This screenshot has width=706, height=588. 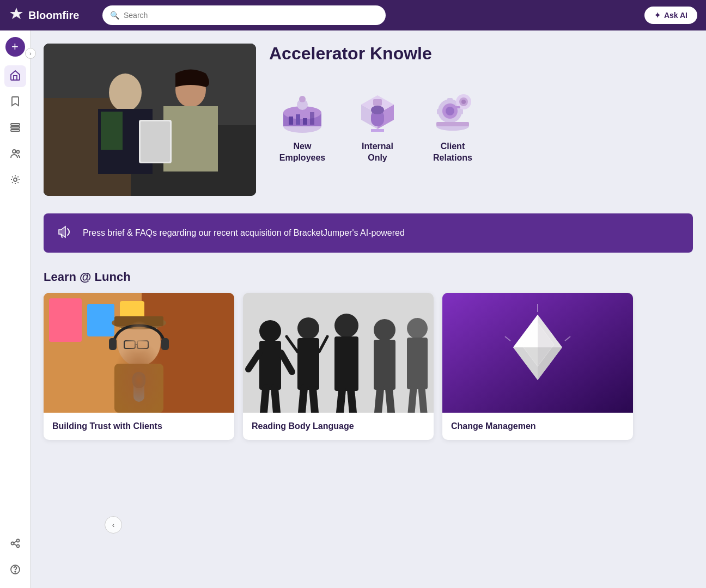 What do you see at coordinates (15, 561) in the screenshot?
I see `sidebar-bottom` at bounding box center [15, 561].